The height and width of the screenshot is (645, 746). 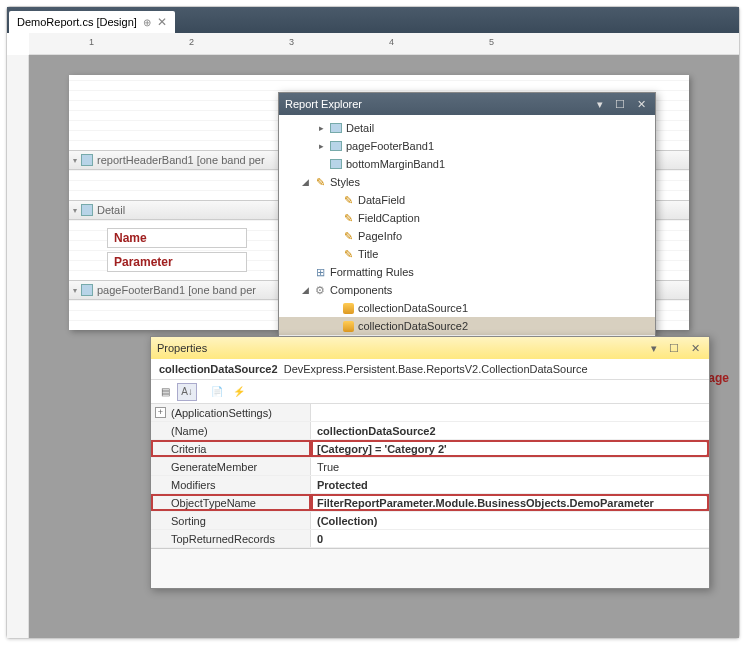 I want to click on field-name: Name, so click(x=177, y=238).